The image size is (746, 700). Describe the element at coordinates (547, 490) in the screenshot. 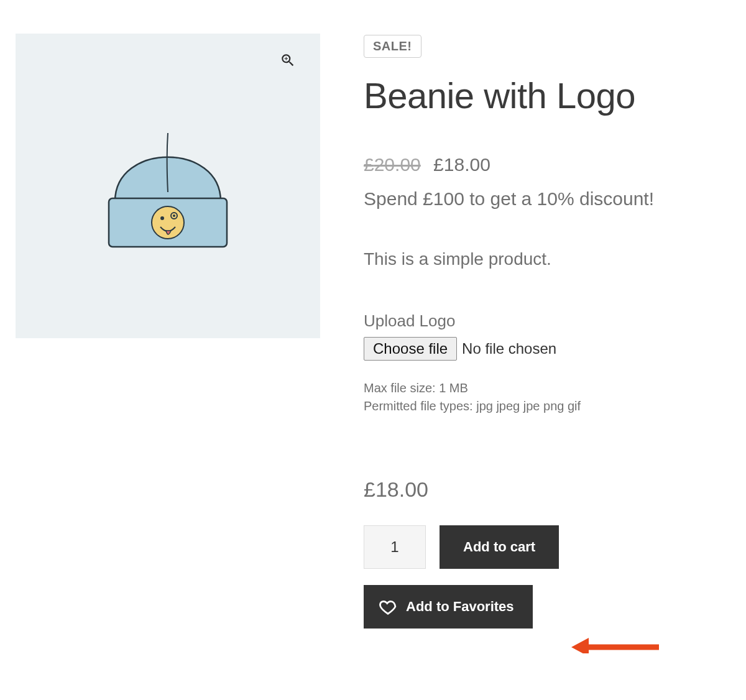

I see `final-price: £18.00` at that location.